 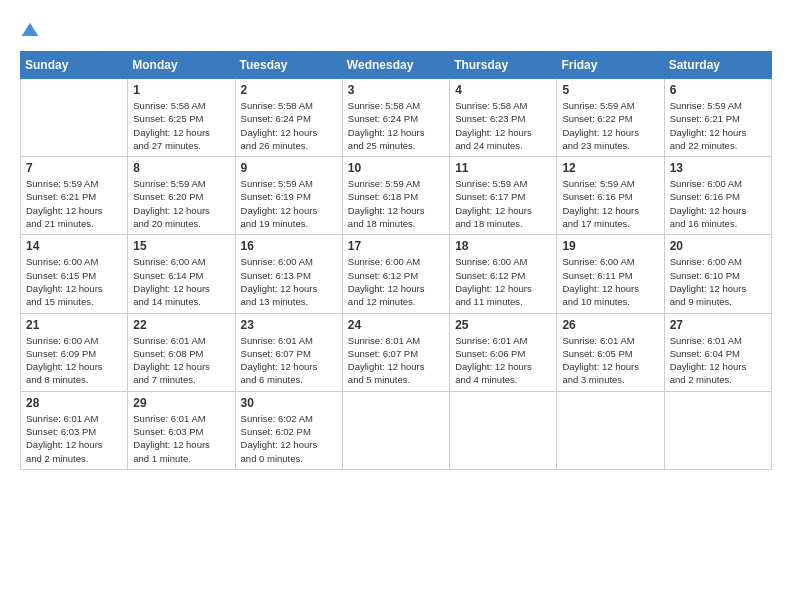 What do you see at coordinates (396, 274) in the screenshot?
I see `calendar-week-3: 14Sunrise: 6:00 AM Sunset: 6:15 PM Dayli…` at bounding box center [396, 274].